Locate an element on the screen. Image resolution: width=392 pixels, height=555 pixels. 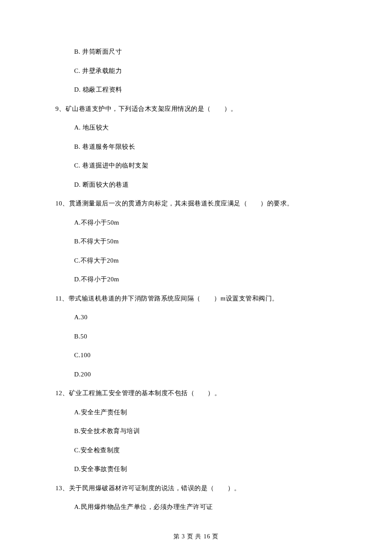
question-9-option-a: A. 地压较大 is located at coordinates (205, 128).